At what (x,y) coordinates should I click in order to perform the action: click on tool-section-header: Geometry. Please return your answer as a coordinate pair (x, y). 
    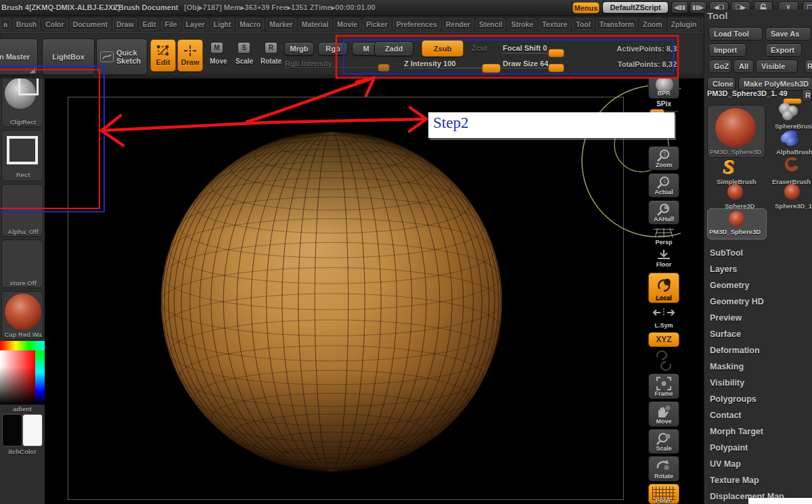
    Looking at the image, I should click on (761, 285).